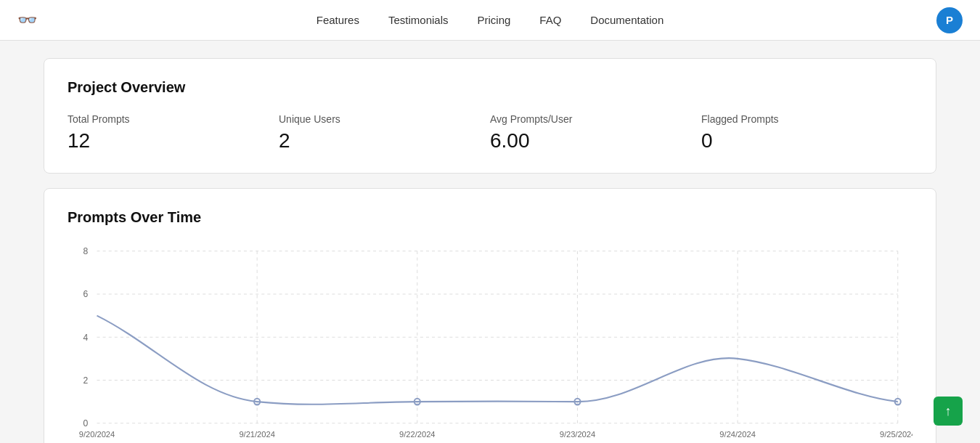 This screenshot has height=443, width=980. What do you see at coordinates (490, 218) in the screenshot?
I see `chart-title: Prompts Over Time` at bounding box center [490, 218].